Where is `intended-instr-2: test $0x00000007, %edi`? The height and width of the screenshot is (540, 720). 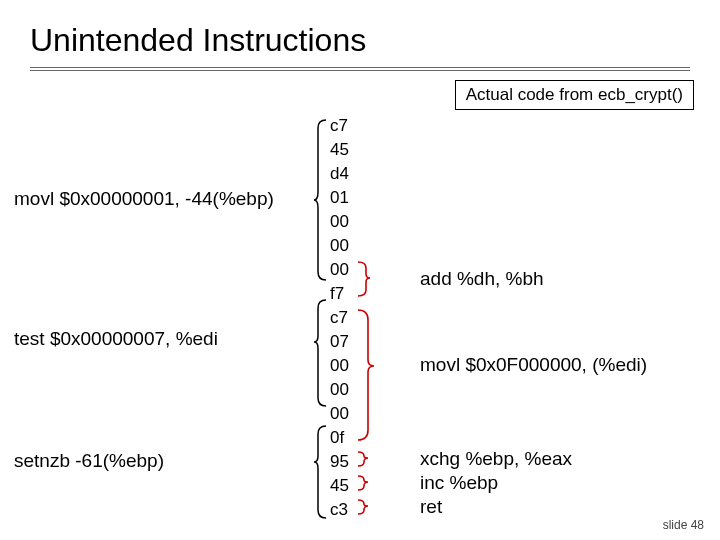
intended-instr-2: test $0x00000007, %edi is located at coordinates (116, 339).